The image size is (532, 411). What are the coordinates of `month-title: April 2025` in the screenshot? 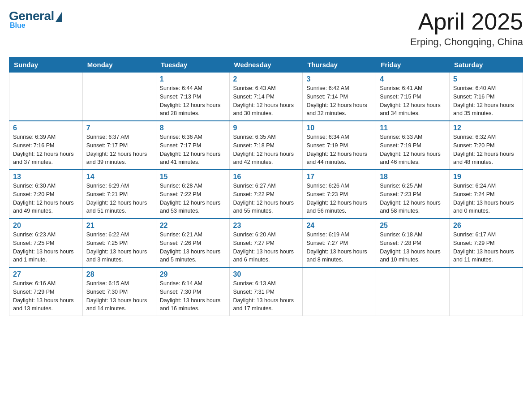 It's located at (467, 21).